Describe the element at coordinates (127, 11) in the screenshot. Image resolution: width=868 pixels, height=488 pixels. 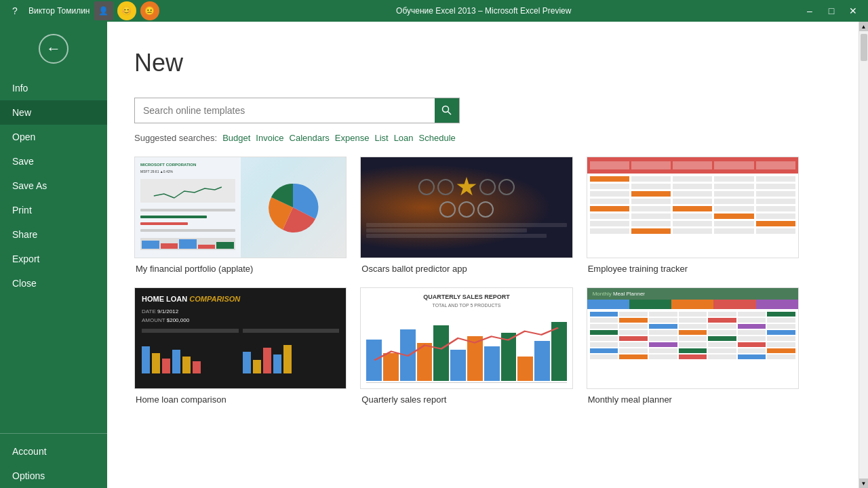
I see `avatar-yellow: 😊` at that location.